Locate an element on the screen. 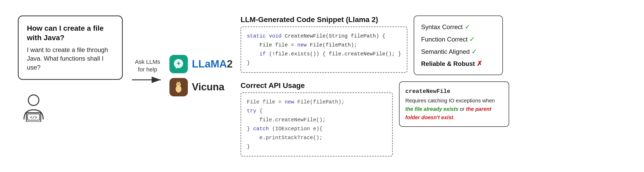 The height and width of the screenshot is (172, 644). check-icon-3: ✓ is located at coordinates (474, 51).